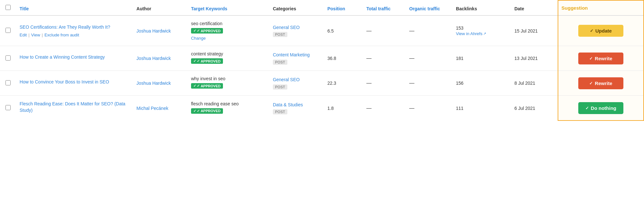  Describe the element at coordinates (601, 108) in the screenshot. I see `suggestion-donothing-button: ✓Do nothing` at that location.